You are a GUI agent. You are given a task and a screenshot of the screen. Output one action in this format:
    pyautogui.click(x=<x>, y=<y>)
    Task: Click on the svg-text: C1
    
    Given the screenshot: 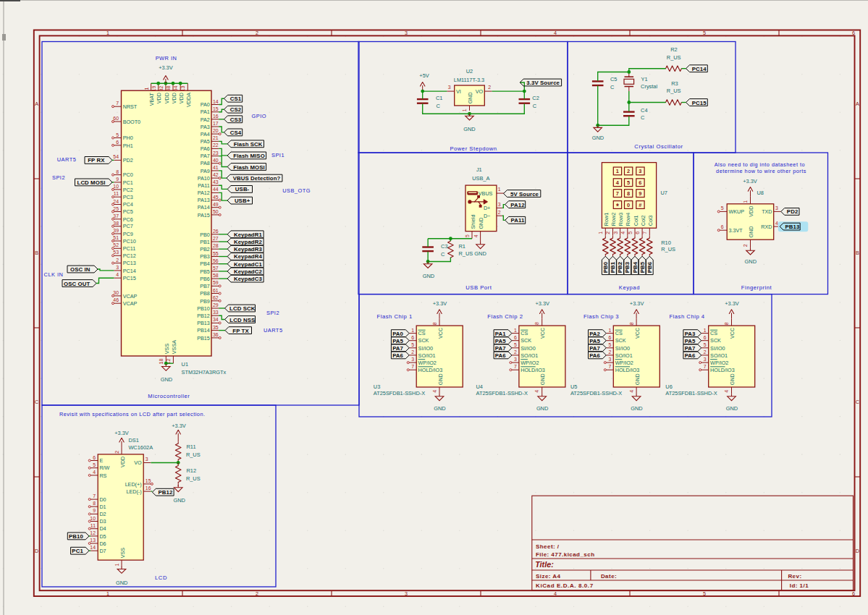 What is the action you would take?
    pyautogui.click(x=439, y=98)
    